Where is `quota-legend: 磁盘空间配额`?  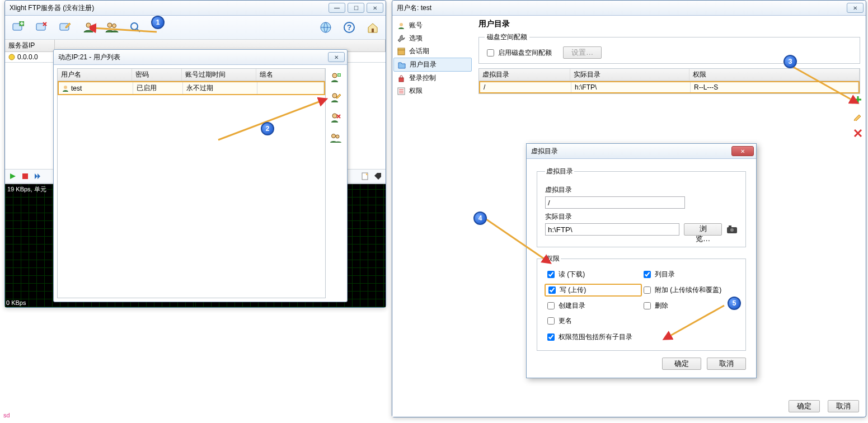
quota-legend: 磁盘空间配额 is located at coordinates (507, 37).